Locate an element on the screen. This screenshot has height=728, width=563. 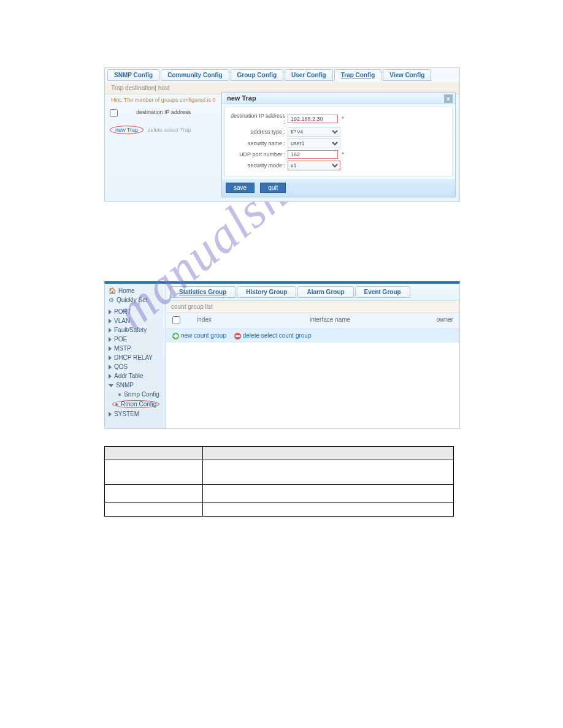
main-content: Statistics Group History Group Alarm Gro… is located at coordinates (313, 356).